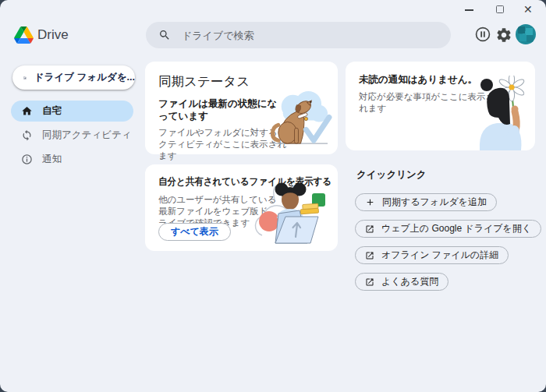 Image resolution: width=546 pixels, height=392 pixels. I want to click on search-input, so click(299, 36).